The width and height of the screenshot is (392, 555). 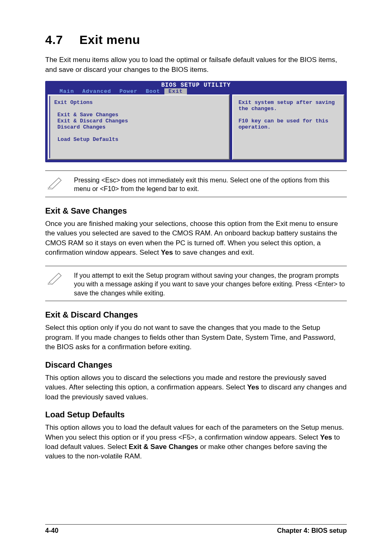 I want to click on bios-main-title: Exit Options, so click(x=74, y=103).